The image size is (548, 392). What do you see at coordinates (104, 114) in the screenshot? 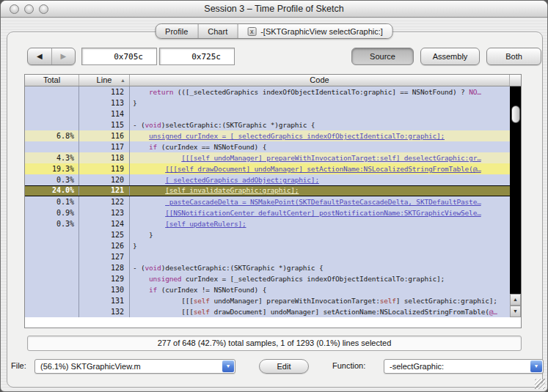
I see `line-cell: 114` at bounding box center [104, 114].